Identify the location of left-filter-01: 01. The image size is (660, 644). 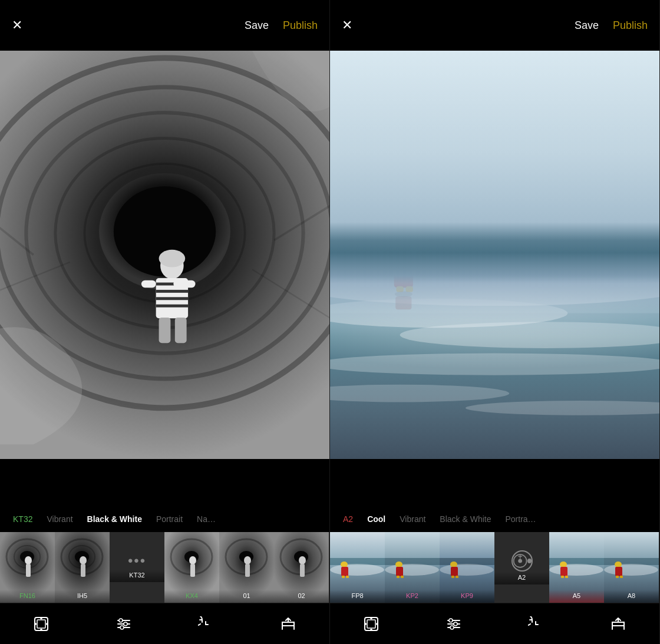
(246, 567).